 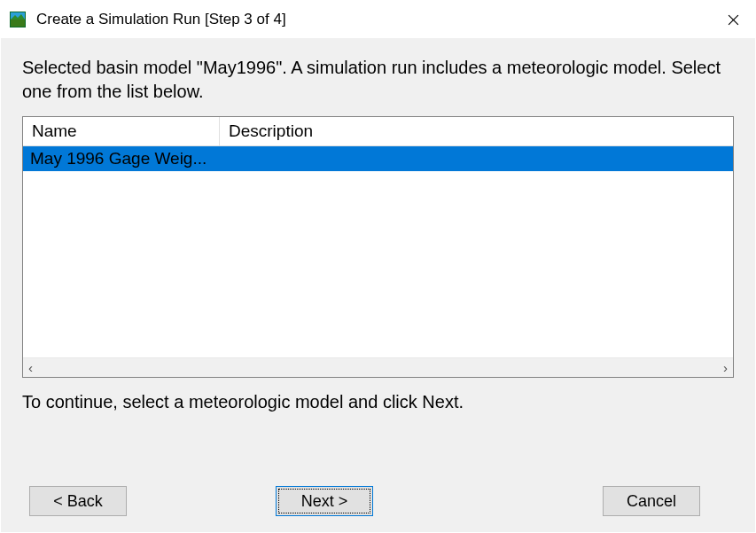 I want to click on cell-description, so click(x=477, y=159).